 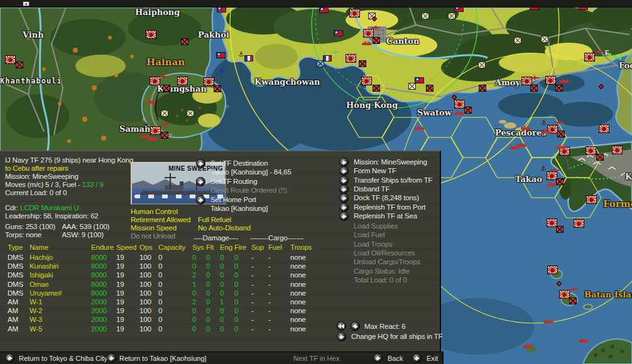 What do you see at coordinates (36, 311) in the screenshot?
I see `ship-name: W-2` at bounding box center [36, 311].